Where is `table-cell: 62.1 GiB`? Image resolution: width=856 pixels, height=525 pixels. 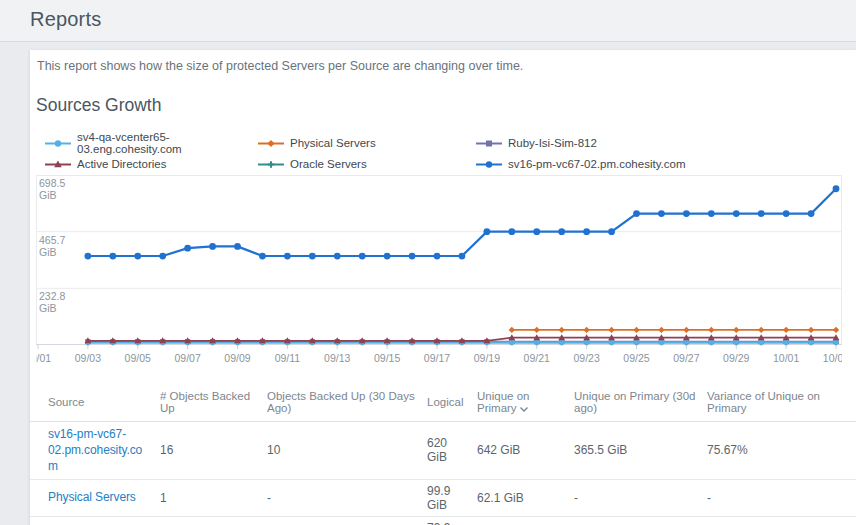 table-cell: 62.1 GiB is located at coordinates (526, 498).